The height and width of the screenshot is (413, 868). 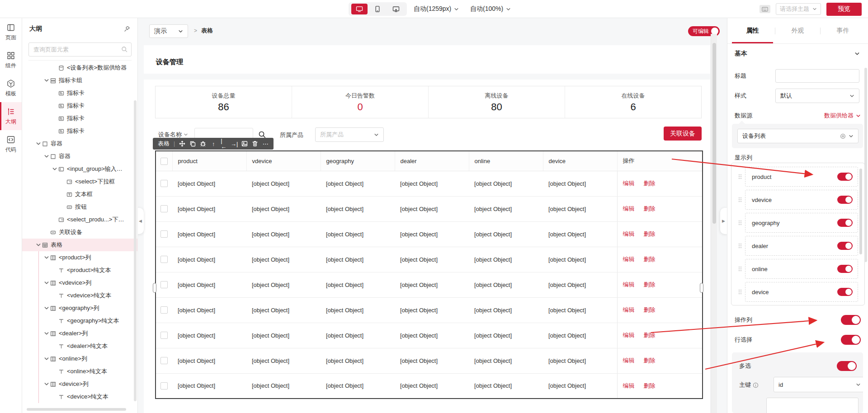 I want to click on tree-node: <device>纯文本, so click(x=80, y=397).